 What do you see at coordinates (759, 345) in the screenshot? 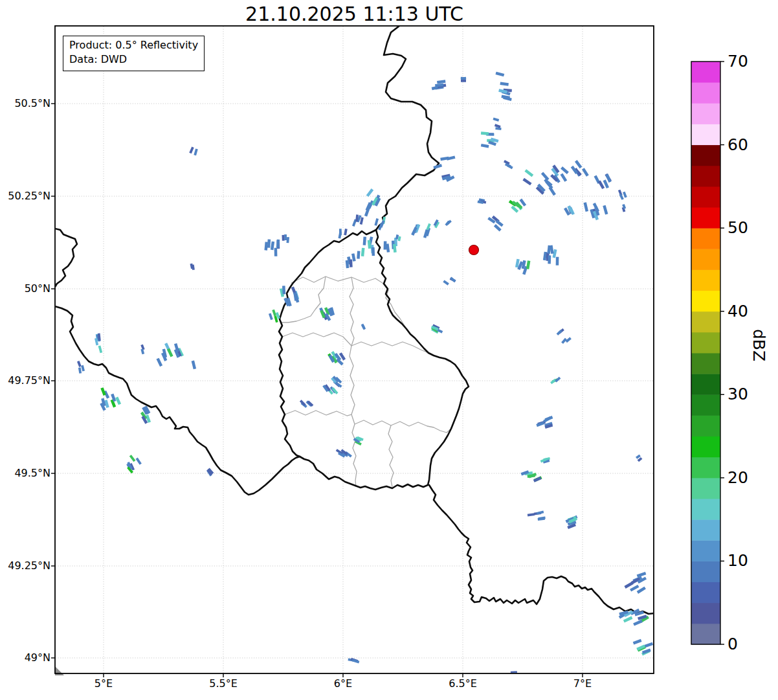
I see `colorbar-axis-label: dBZ` at bounding box center [759, 345].